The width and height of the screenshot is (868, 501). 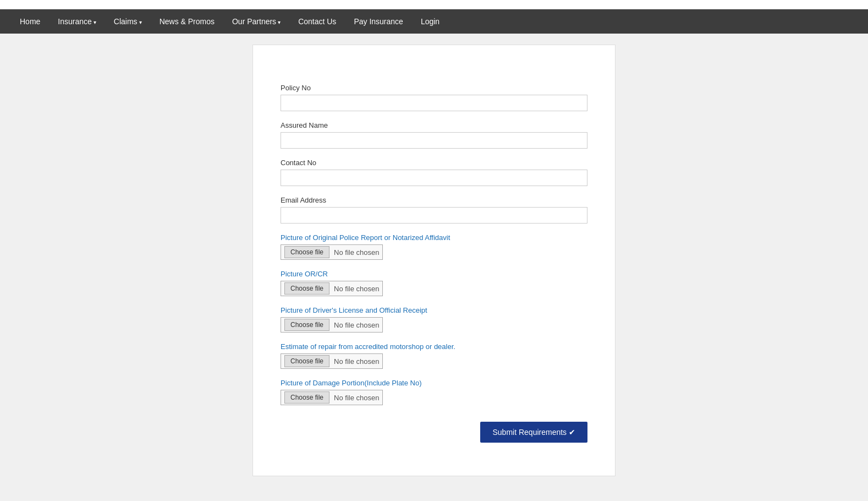 I want to click on file-input-wrapper-or-cr: Choose fileNo file chosen, so click(x=332, y=288).